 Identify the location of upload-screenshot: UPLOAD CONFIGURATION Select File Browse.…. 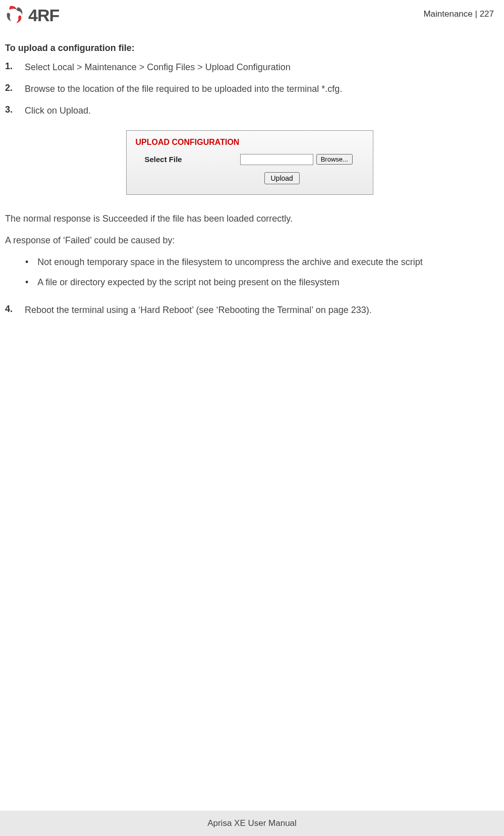
(249, 163).